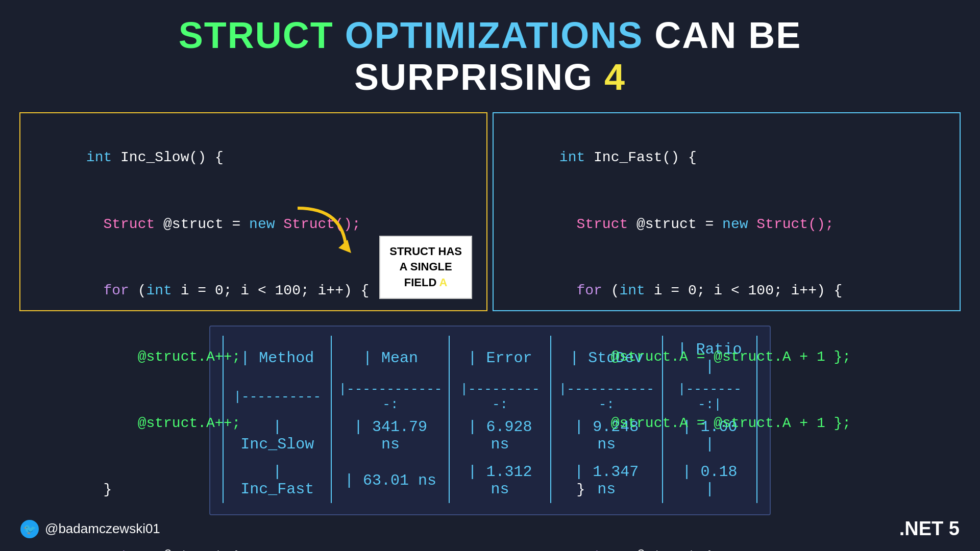 This screenshot has height=551, width=980. I want to click on code-line-r4: @struct.A = @struct.A + 1 };, so click(727, 357).